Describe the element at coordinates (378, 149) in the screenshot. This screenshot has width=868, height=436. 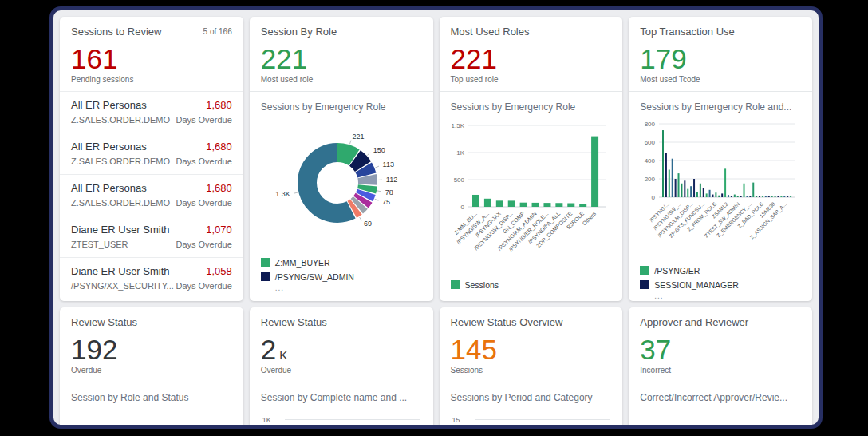
I see `svg-text: 150` at that location.